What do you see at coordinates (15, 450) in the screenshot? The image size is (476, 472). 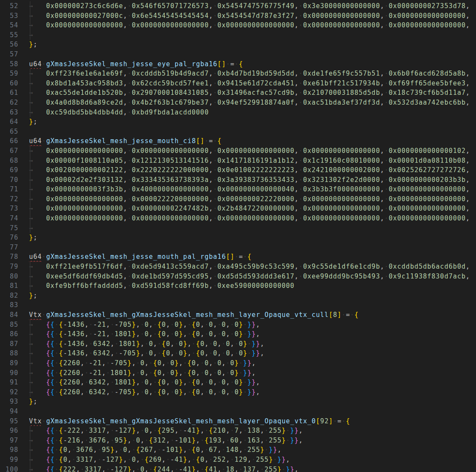 I see `line-number: 98` at bounding box center [15, 450].